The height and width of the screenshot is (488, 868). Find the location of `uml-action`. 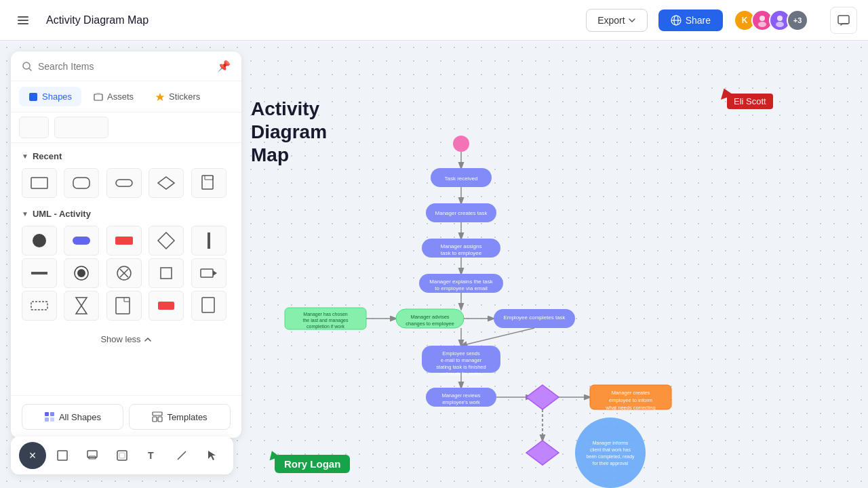

uml-action is located at coordinates (81, 241).